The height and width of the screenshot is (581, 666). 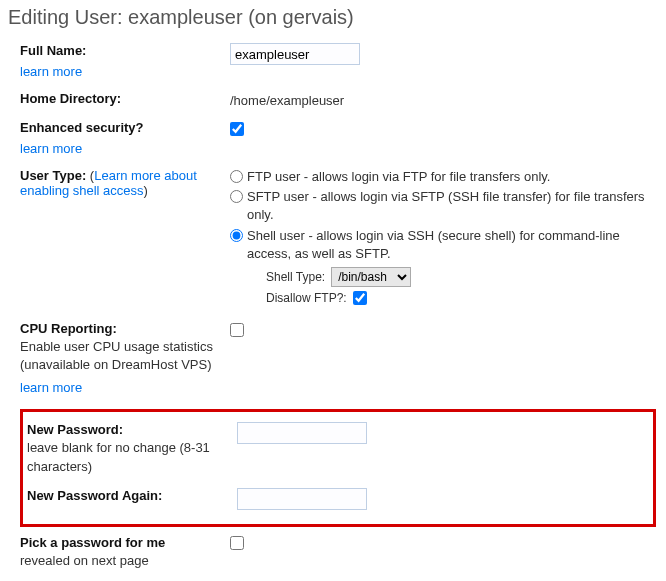 I want to click on full-name-learn-more-link: learn more, so click(x=51, y=72).